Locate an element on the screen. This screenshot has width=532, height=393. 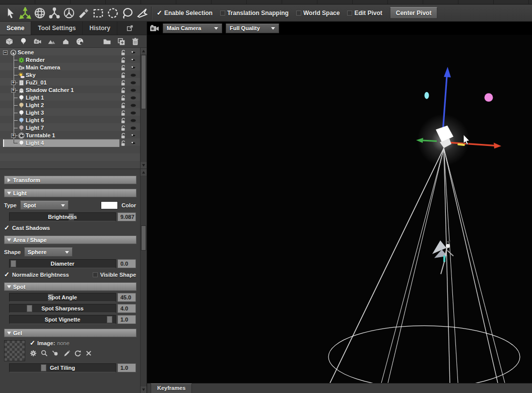
poly-select-tool-button is located at coordinates (142, 13).